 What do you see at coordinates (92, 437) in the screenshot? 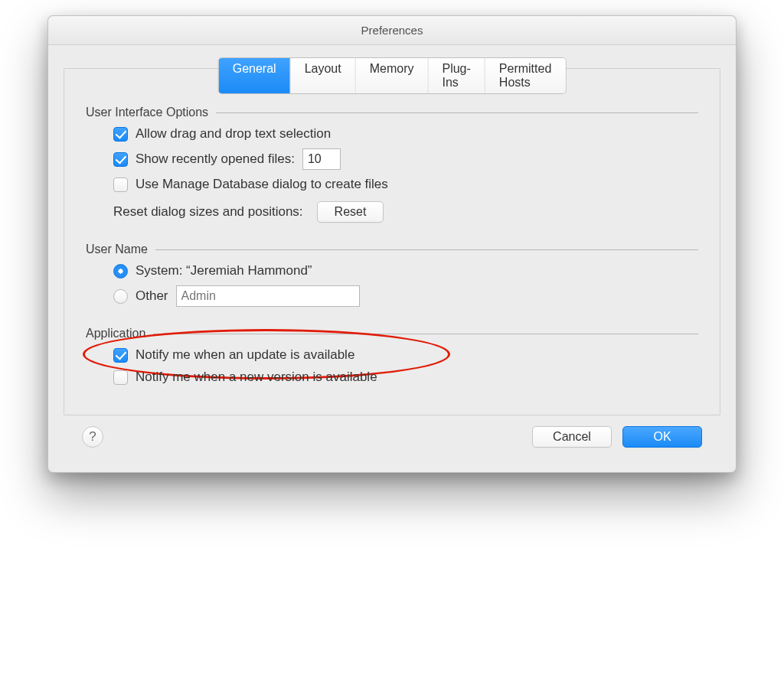
I see `help-icon: ?` at bounding box center [92, 437].